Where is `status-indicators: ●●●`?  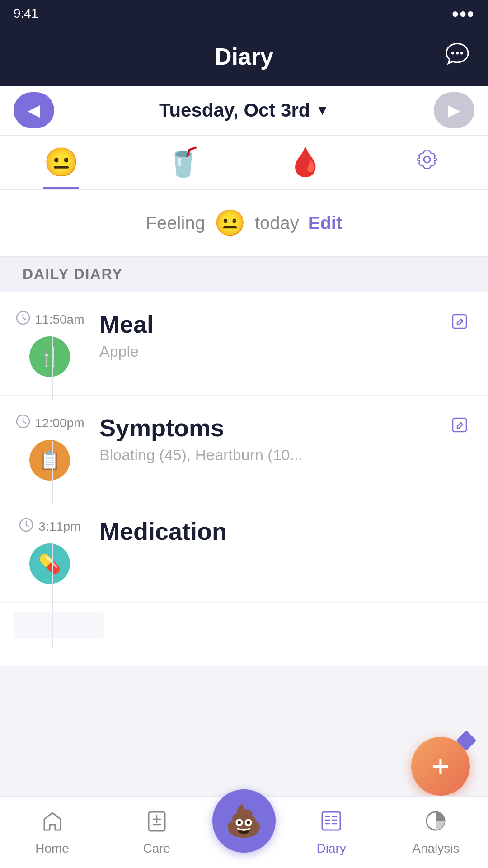 status-indicators: ●●● is located at coordinates (463, 14).